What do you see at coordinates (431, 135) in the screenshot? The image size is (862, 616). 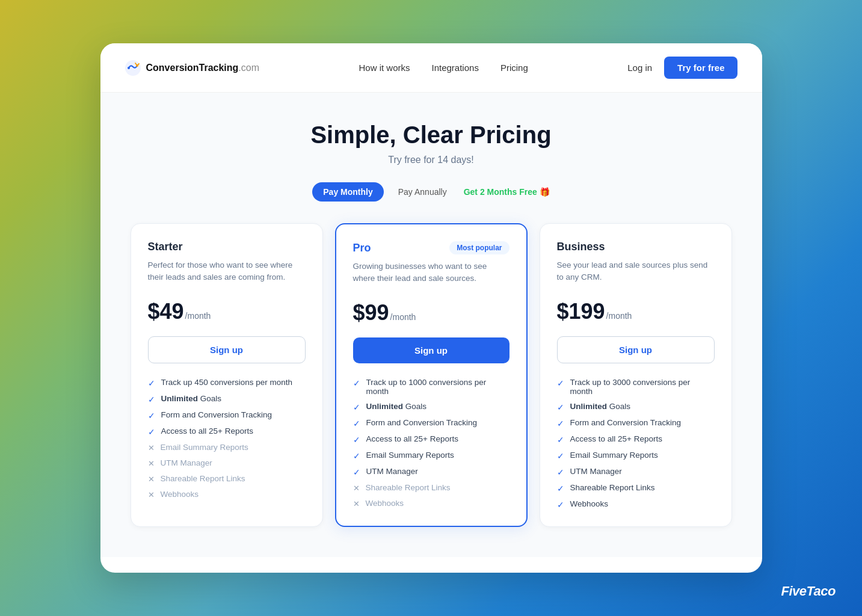 I see `page-title: Simple, Clear Pricing` at bounding box center [431, 135].